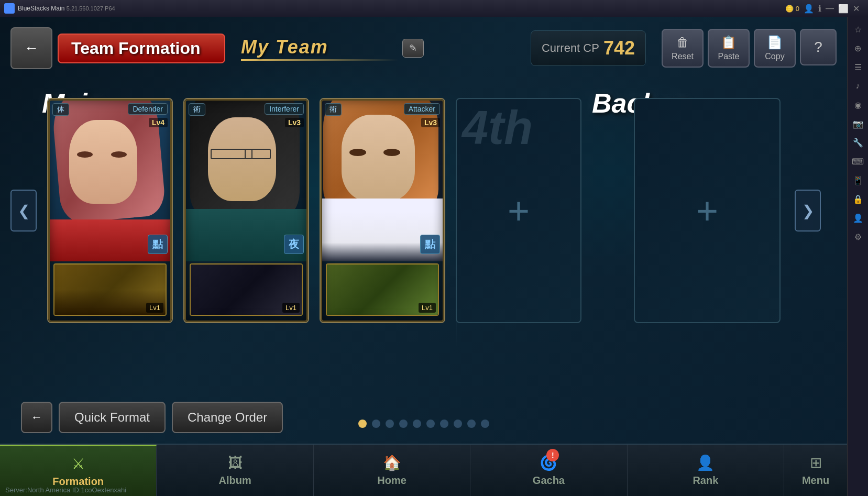 This screenshot has width=868, height=496. I want to click on tab-menu: ⊞ Menu, so click(816, 470).